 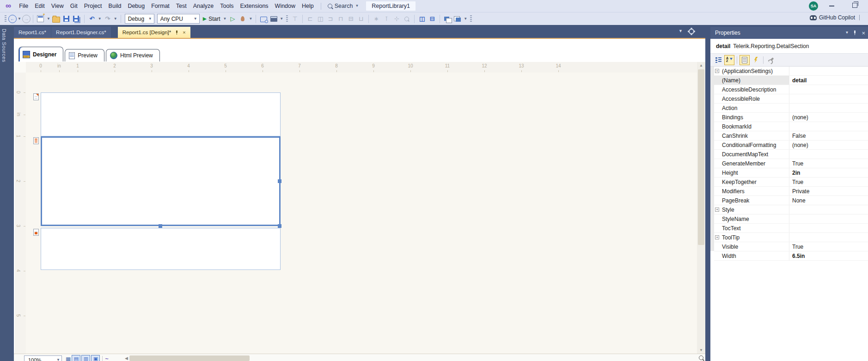 I want to click on scroll-left-icon: ◀, so click(x=127, y=358).